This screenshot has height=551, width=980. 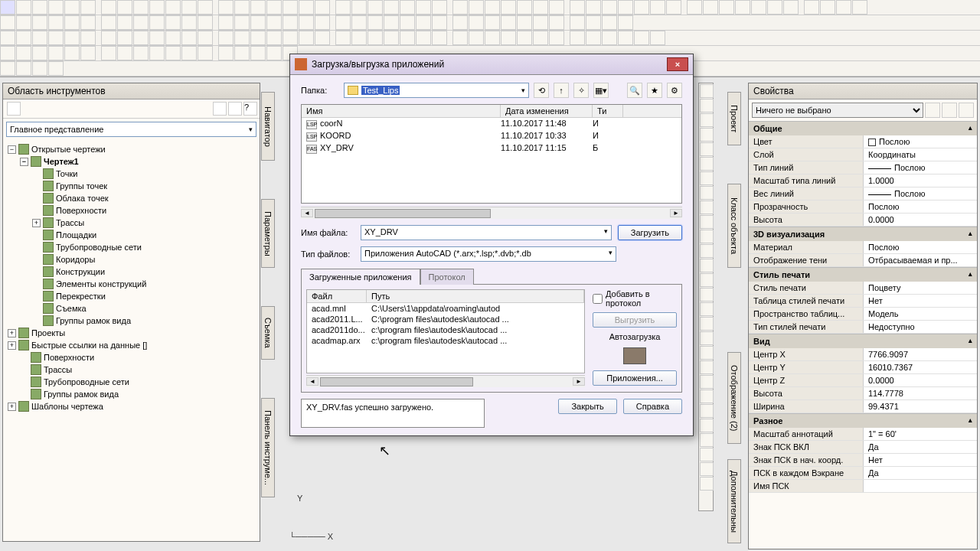 I want to click on loaded-row-0: acad.mnlC:\Users\1\appdata\roaming\autod, so click(x=446, y=308).